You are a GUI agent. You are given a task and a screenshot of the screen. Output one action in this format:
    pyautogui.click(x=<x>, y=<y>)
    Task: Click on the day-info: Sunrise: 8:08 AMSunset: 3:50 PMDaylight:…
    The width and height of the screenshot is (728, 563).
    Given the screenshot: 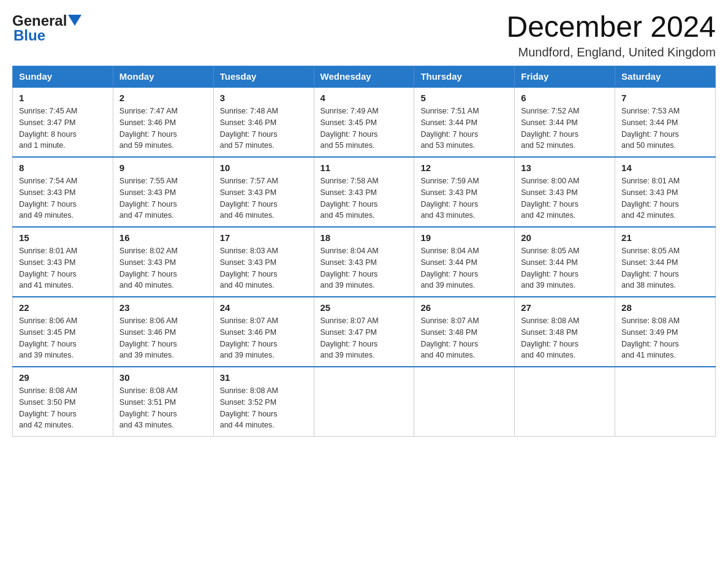 What is the action you would take?
    pyautogui.click(x=63, y=408)
    